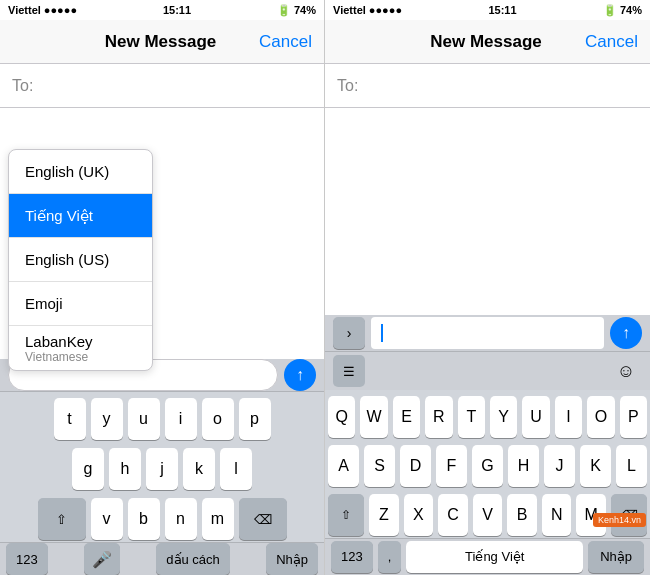 The image size is (650, 575). What do you see at coordinates (600, 417) in the screenshot?
I see `qkey-O: O` at bounding box center [600, 417].